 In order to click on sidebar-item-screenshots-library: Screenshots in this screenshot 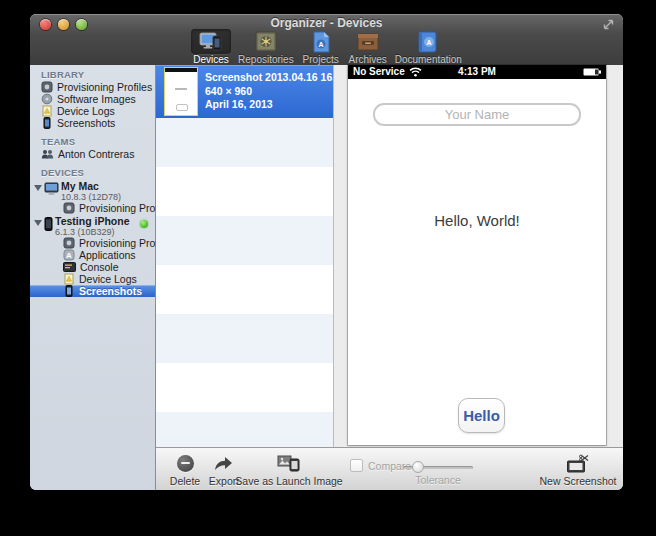, I will do `click(92, 123)`.